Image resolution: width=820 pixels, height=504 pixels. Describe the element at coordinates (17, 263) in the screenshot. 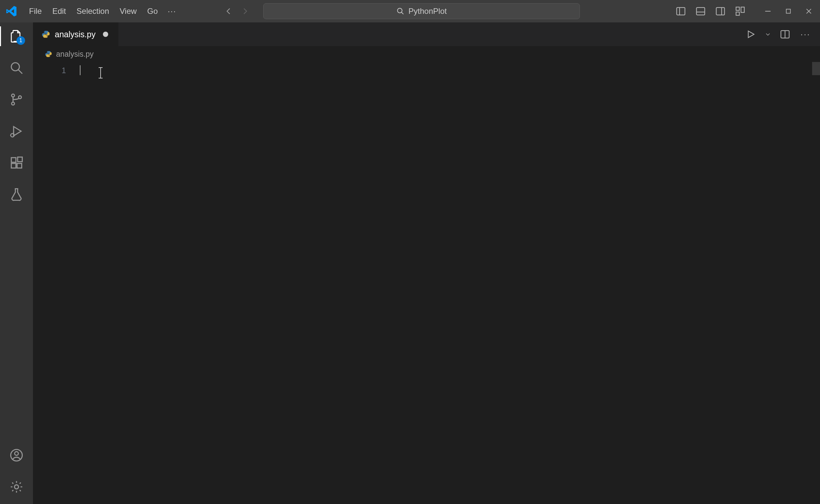

I see `activity-bar: 1` at that location.